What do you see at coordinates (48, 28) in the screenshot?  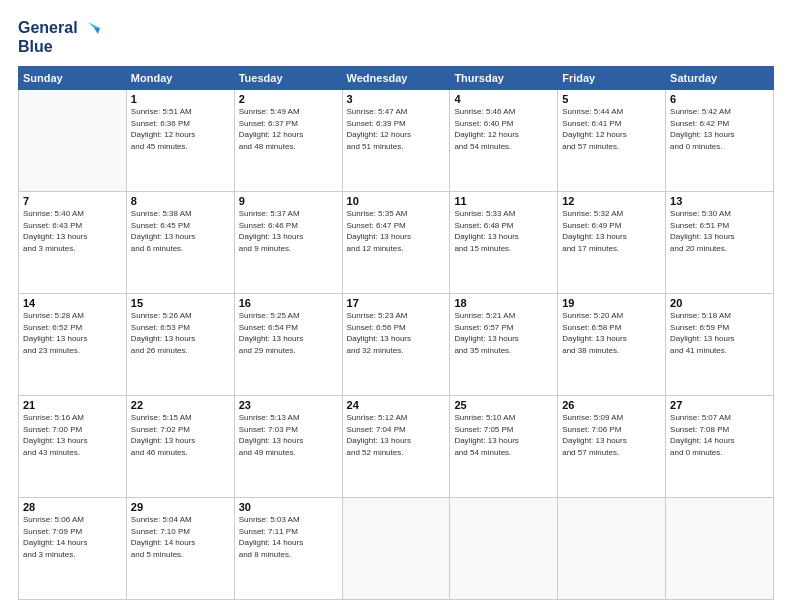 I see `logo-general: General` at bounding box center [48, 28].